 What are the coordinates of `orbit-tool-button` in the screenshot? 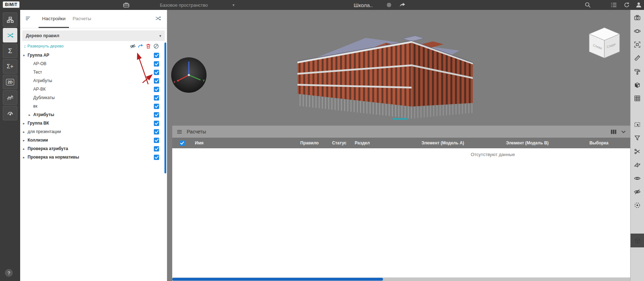 It's located at (637, 31).